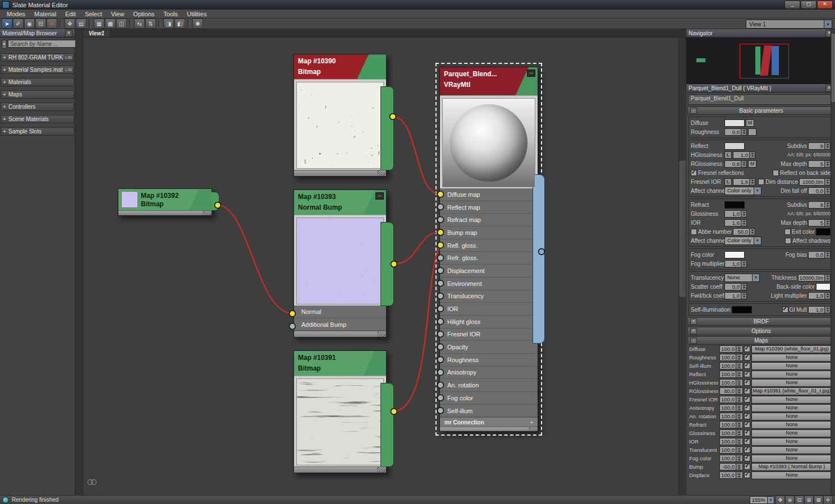  What do you see at coordinates (489, 348) in the screenshot?
I see `node-slot-opacity: Opacity` at bounding box center [489, 348].